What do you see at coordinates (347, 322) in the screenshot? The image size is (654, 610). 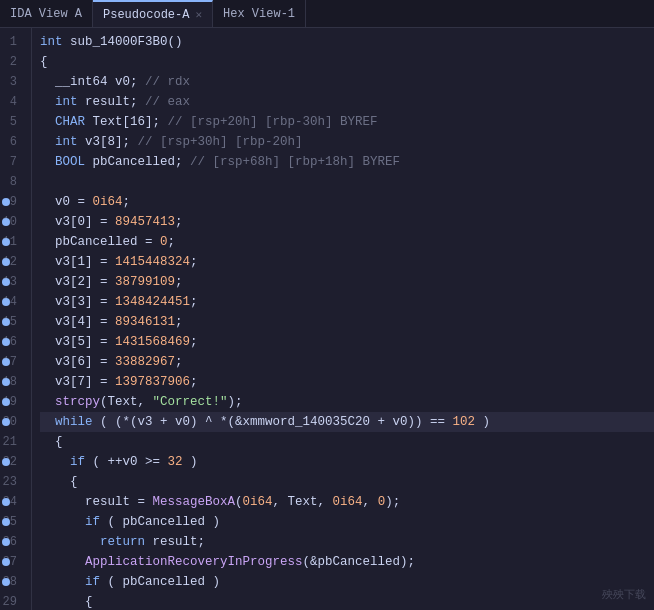 I see `code-line: v3[4] = 89346131;` at bounding box center [347, 322].